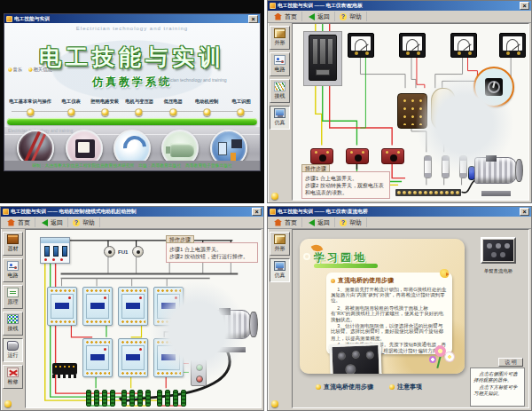 This screenshot has height=411, width=532. I want to click on window-title: 电工技能与实训 —— 电动机控制\绕线式电动机起动控制, so click(124, 211).